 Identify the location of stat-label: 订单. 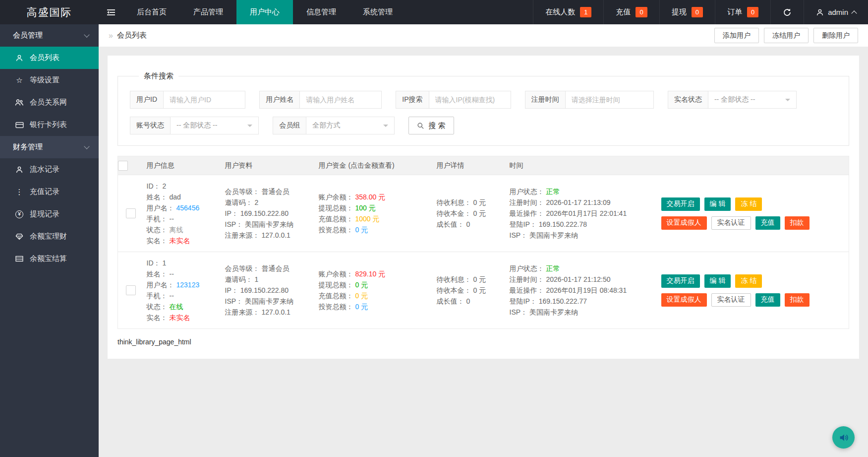
(735, 12).